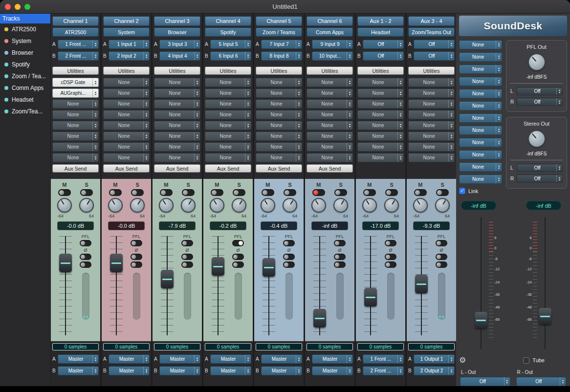  I want to click on pfl-out-knob, so click(537, 62).